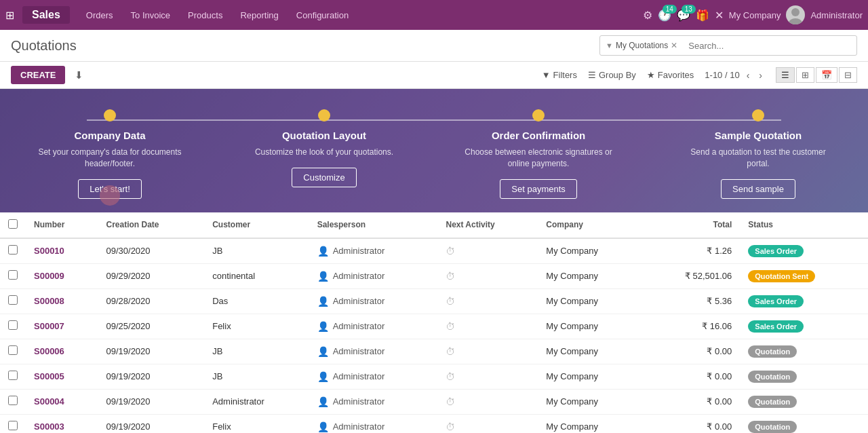 The width and height of the screenshot is (868, 433). What do you see at coordinates (642, 45) in the screenshot?
I see `filter-label: My Quotations` at bounding box center [642, 45].